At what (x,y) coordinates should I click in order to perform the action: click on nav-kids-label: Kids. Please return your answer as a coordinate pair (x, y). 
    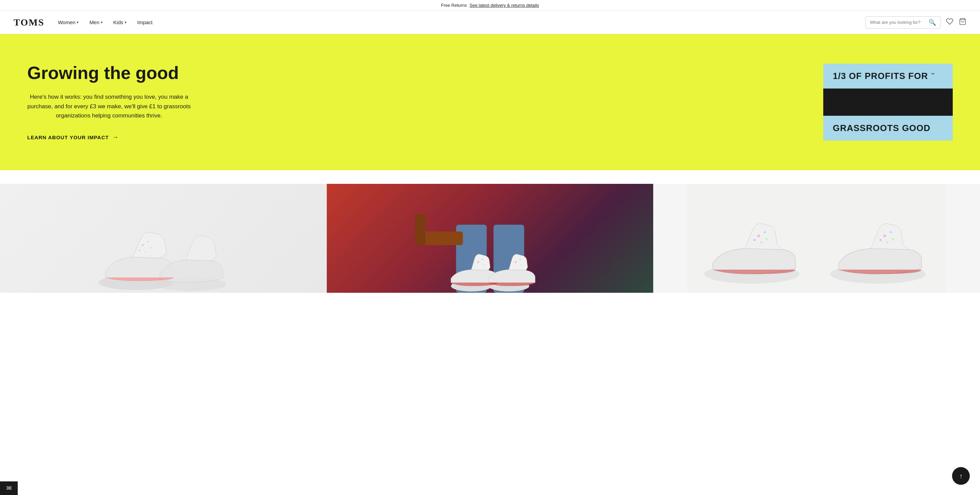
    Looking at the image, I should click on (118, 22).